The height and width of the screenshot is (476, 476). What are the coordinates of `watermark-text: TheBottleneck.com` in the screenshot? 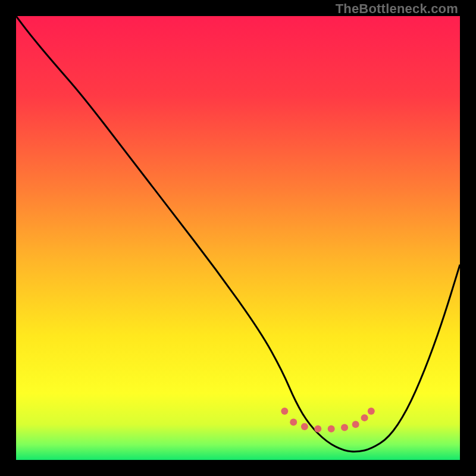 It's located at (397, 9).